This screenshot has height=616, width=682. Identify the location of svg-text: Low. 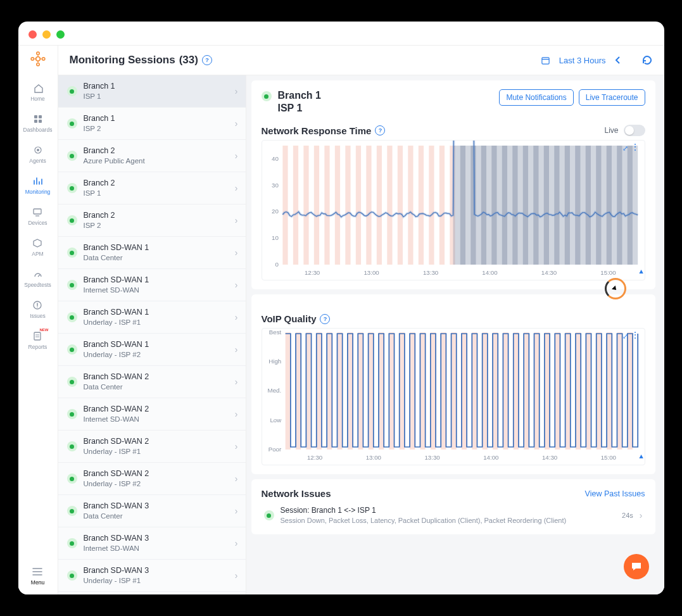
(275, 420).